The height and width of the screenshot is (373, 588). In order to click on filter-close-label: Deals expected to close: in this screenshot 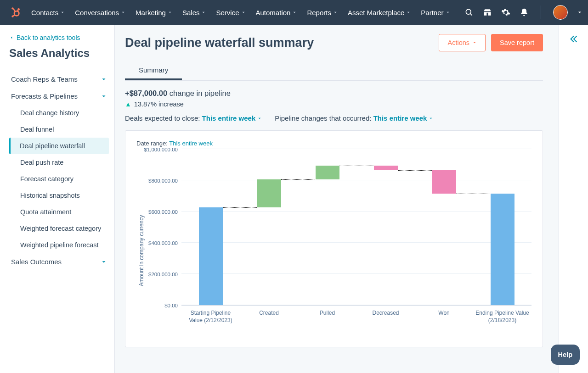, I will do `click(164, 118)`.